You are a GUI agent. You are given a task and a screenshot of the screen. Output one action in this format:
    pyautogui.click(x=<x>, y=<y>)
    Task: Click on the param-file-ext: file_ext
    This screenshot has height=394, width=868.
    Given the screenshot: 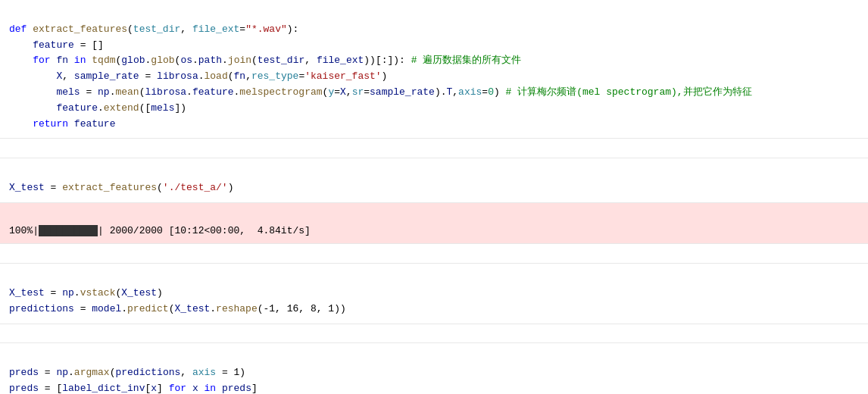 What is the action you would take?
    pyautogui.click(x=216, y=29)
    